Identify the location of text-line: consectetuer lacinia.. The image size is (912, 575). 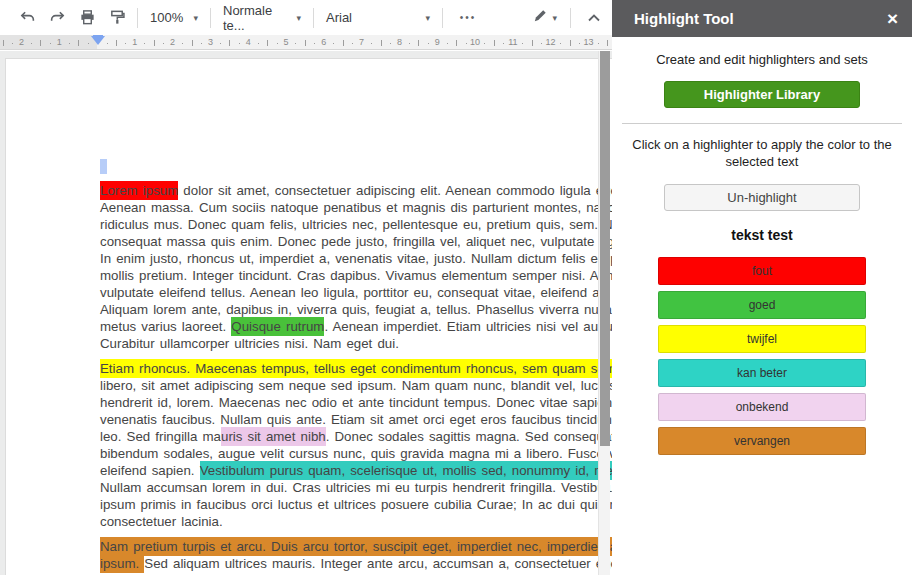
(356, 522).